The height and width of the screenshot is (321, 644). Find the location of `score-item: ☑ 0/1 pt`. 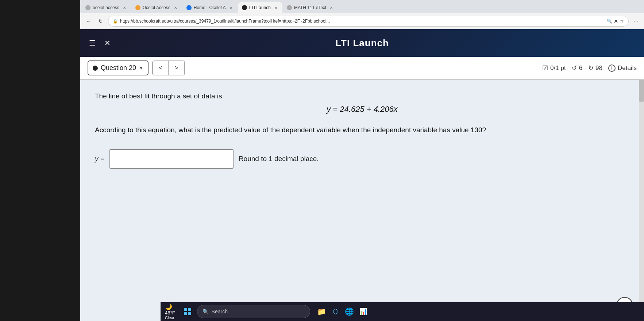

score-item: ☑ 0/1 pt is located at coordinates (554, 68).